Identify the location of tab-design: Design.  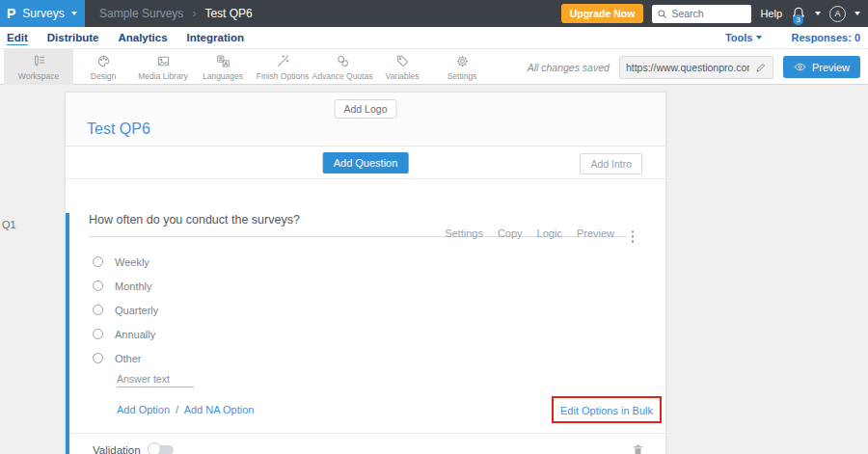
(103, 67).